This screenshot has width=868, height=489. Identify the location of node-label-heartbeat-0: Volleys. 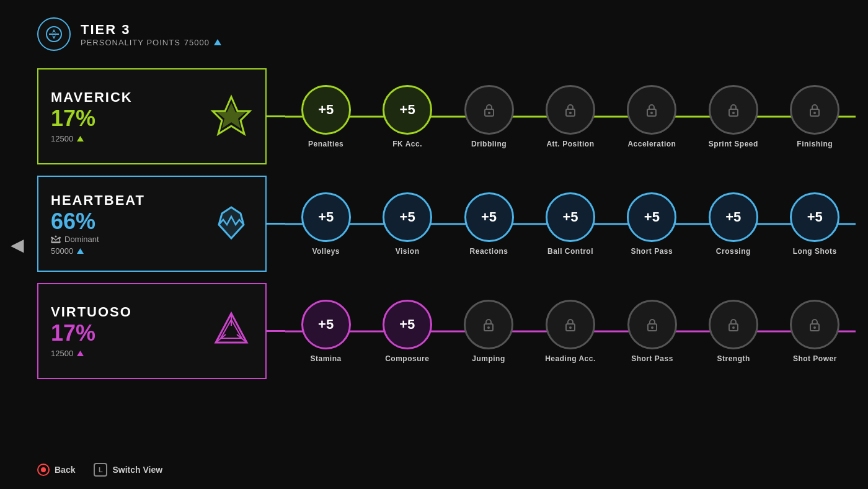
(326, 251).